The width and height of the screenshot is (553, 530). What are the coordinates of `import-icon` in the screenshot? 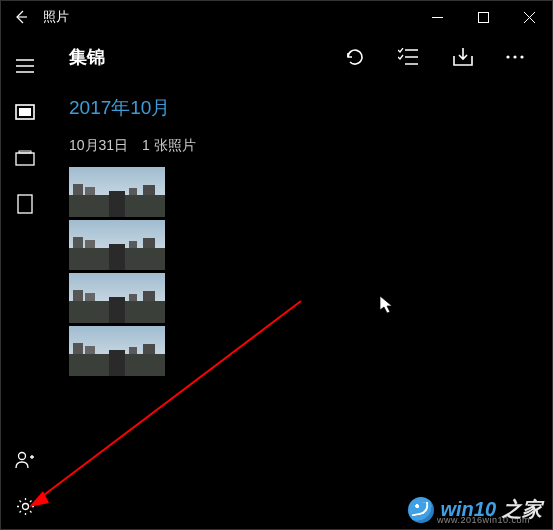 It's located at (463, 57).